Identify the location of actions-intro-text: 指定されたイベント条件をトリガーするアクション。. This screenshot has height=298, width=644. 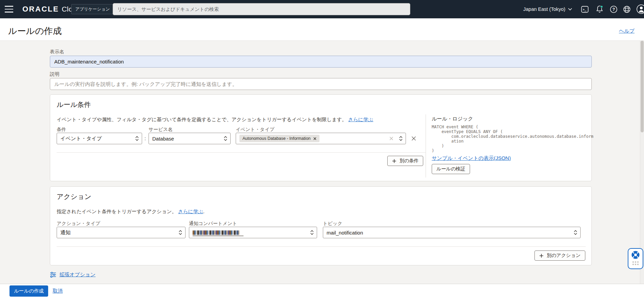
(117, 211).